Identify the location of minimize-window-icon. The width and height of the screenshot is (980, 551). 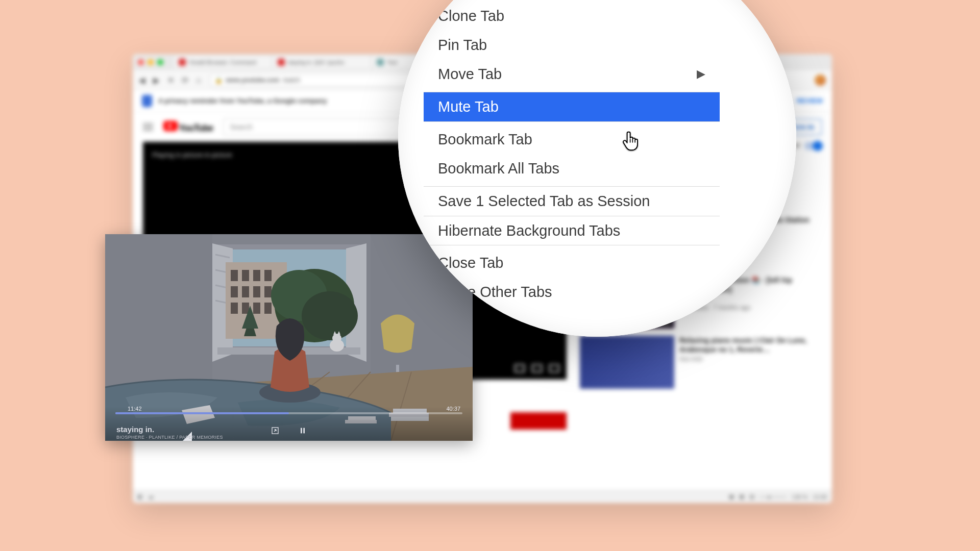
(151, 62).